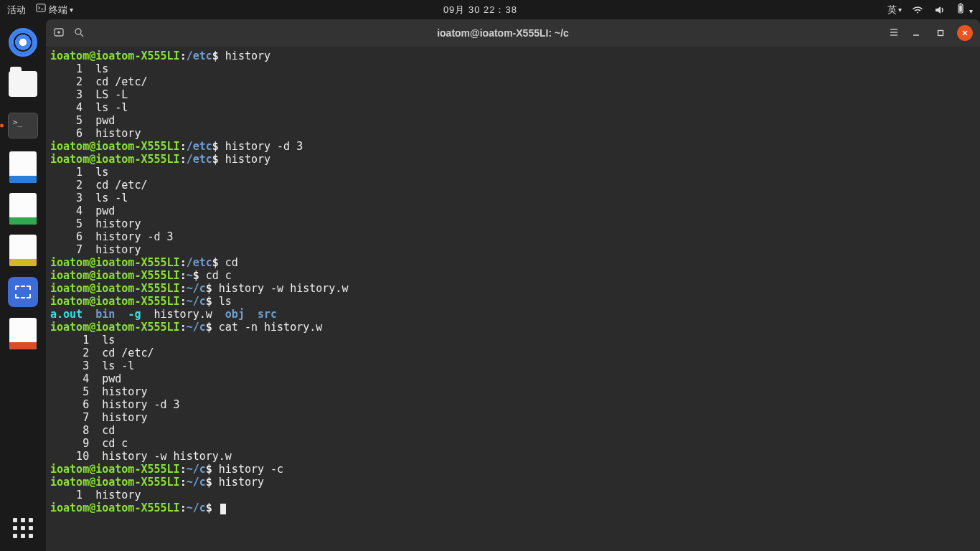  What do you see at coordinates (490, 10) in the screenshot?
I see `gnome-topbar: 活动 终端 09月 30 22：38 英` at bounding box center [490, 10].